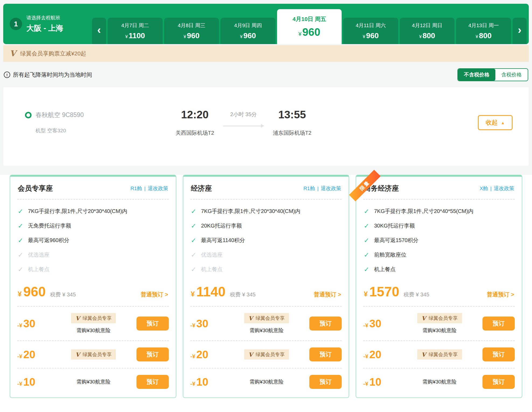 This screenshot has width=532, height=412. I want to click on fare-title: 会员专享座, so click(35, 188).